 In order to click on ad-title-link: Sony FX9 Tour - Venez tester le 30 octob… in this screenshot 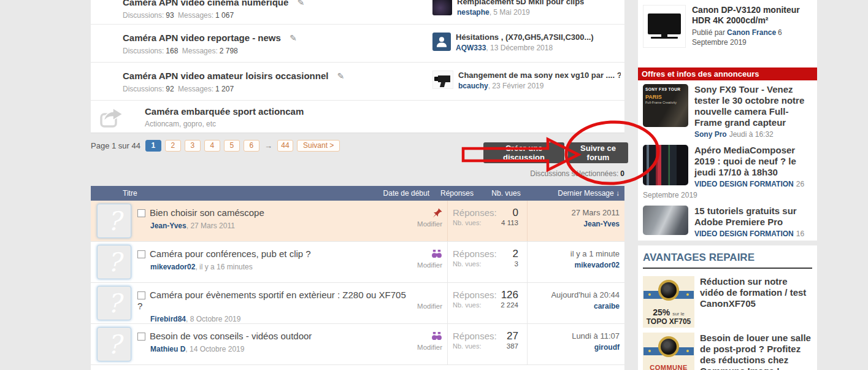, I will do `click(750, 106)`.